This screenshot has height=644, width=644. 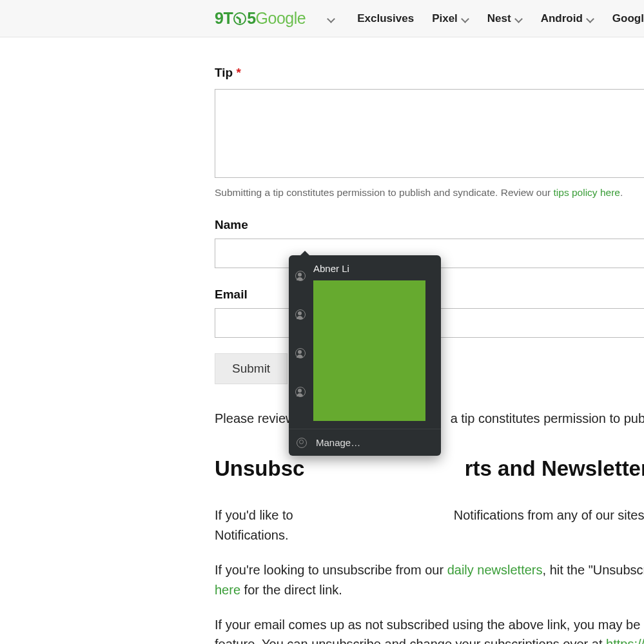 I want to click on submit-button: Submit, so click(x=251, y=369).